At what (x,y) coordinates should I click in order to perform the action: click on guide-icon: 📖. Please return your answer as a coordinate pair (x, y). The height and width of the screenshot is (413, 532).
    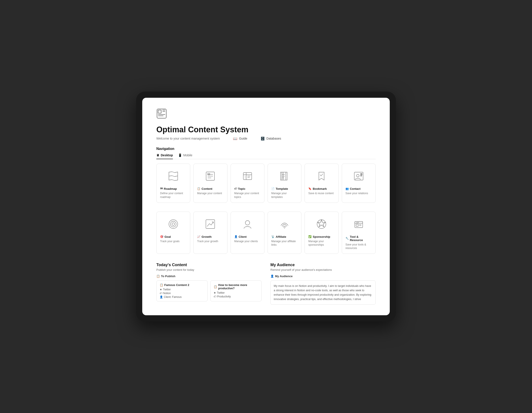
    Looking at the image, I should click on (235, 139).